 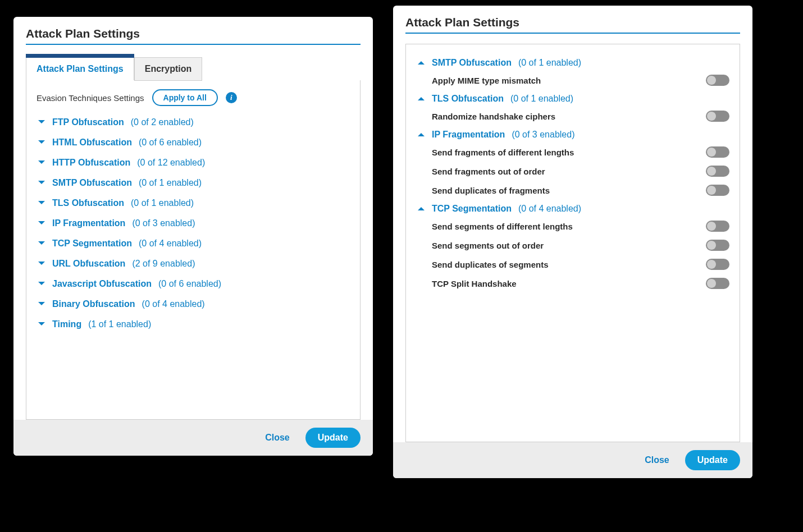 I want to click on setting-row: Apply MIME type mismatch, so click(x=581, y=80).